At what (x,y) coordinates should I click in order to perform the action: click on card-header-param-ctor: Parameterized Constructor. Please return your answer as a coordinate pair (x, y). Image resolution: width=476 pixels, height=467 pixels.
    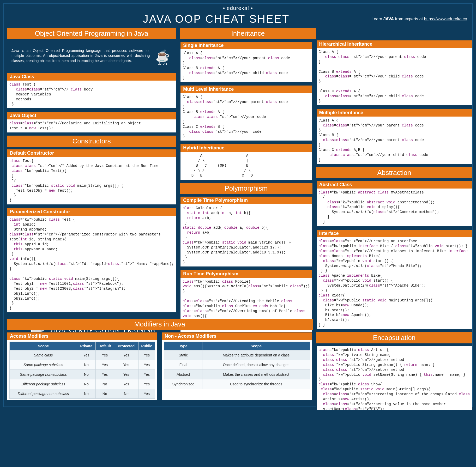
    Looking at the image, I should click on (92, 212).